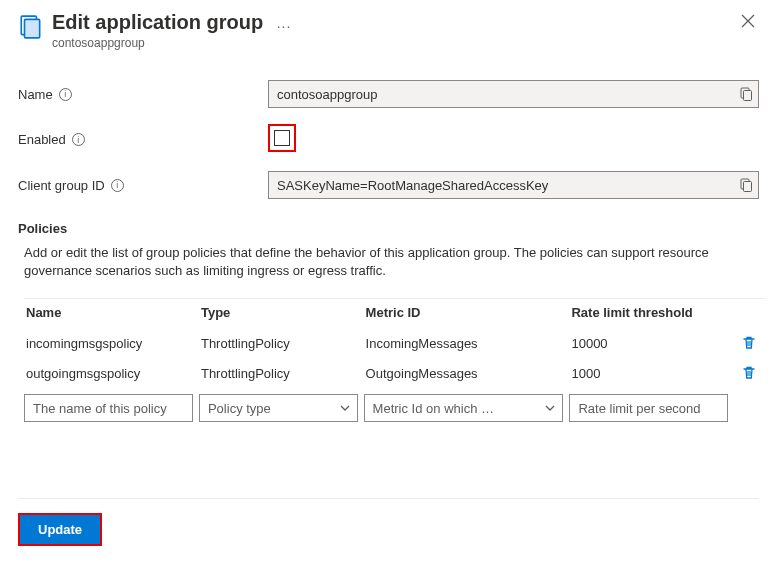  Describe the element at coordinates (388, 228) in the screenshot. I see `policies-heading: Policies` at that location.